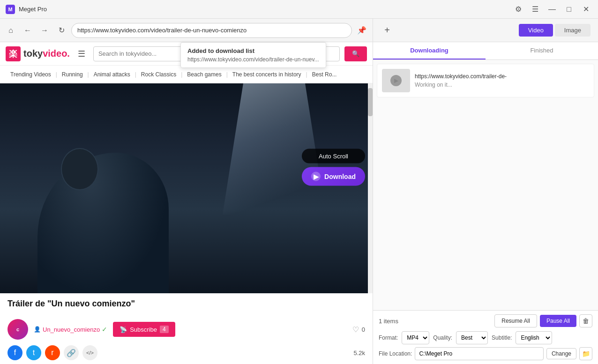 This screenshot has height=364, width=598. What do you see at coordinates (573, 30) in the screenshot?
I see `image-tab-button: Image` at bounding box center [573, 30].